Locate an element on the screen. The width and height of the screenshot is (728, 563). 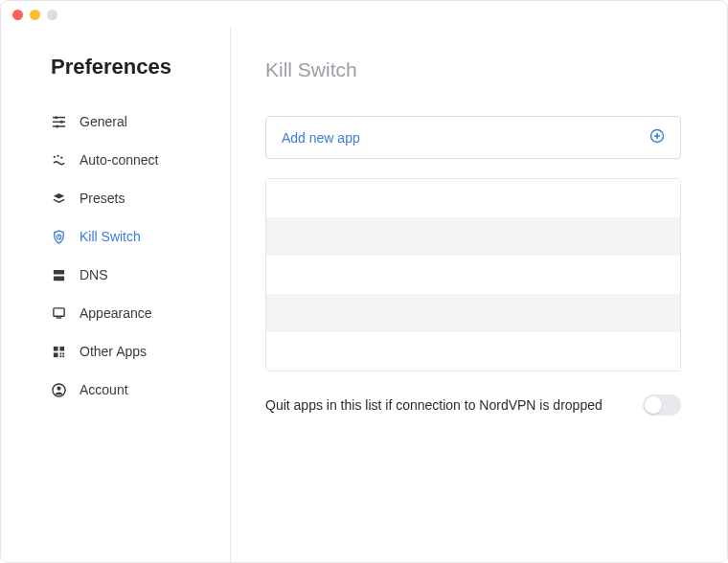
grid-icon is located at coordinates (58, 351).